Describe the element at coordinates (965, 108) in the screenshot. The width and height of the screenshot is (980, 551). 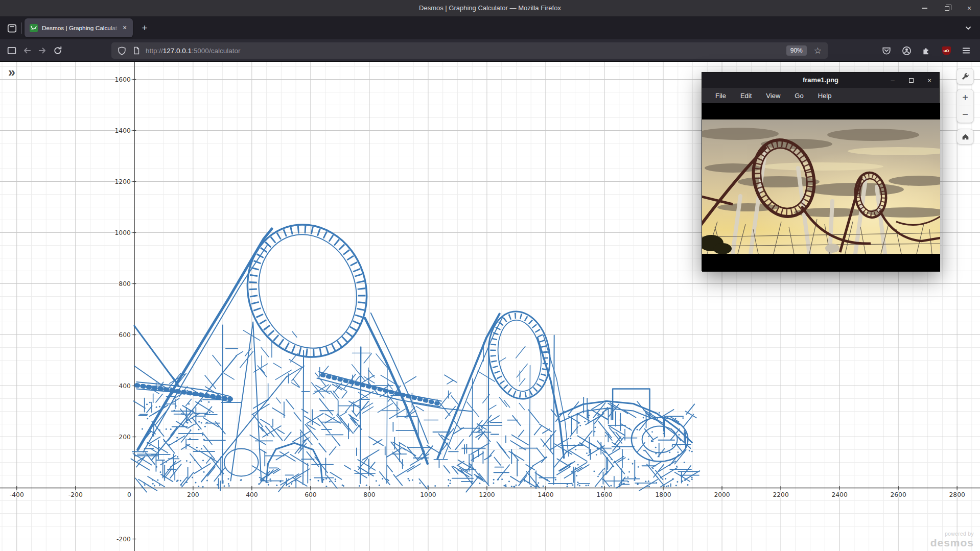
I see `graph-controls: + −` at that location.